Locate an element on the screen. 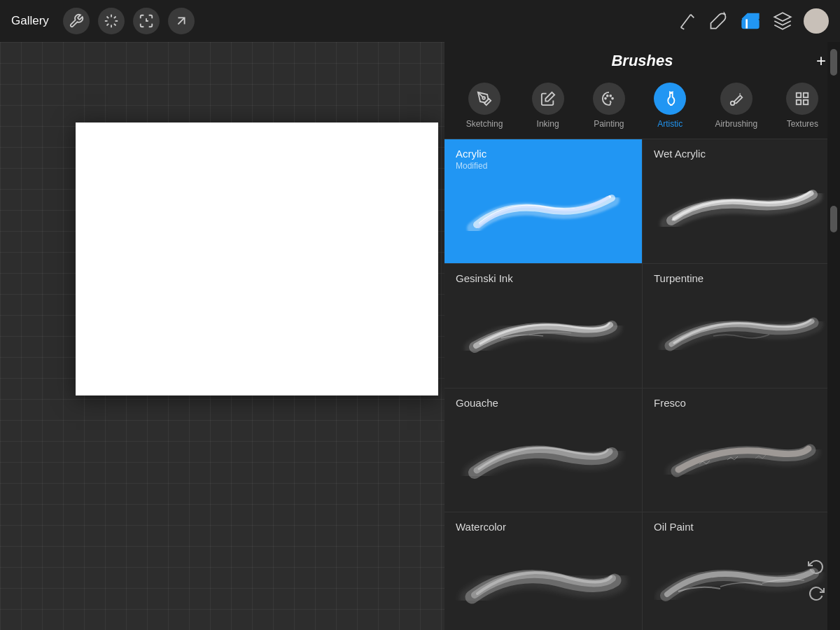 This screenshot has height=630, width=840. brush-oil-paint-stroke is located at coordinates (741, 580).